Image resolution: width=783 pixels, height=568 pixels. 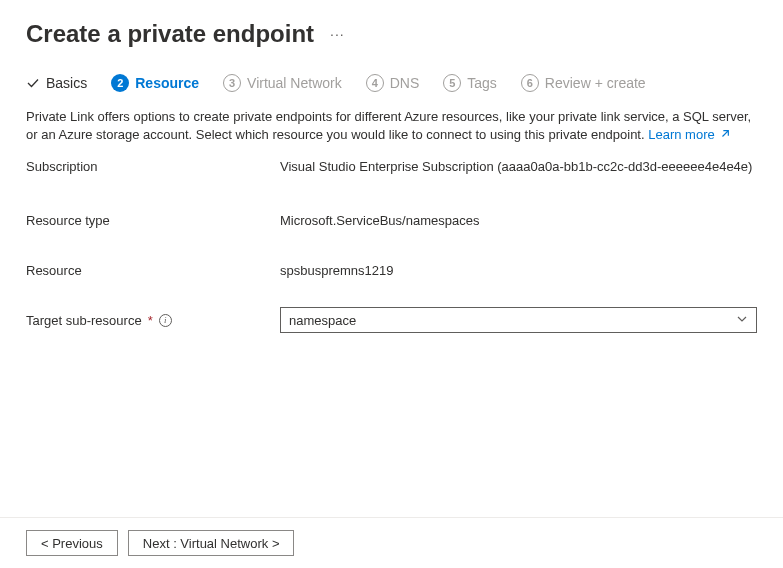 I want to click on info-icon: i, so click(x=166, y=320).